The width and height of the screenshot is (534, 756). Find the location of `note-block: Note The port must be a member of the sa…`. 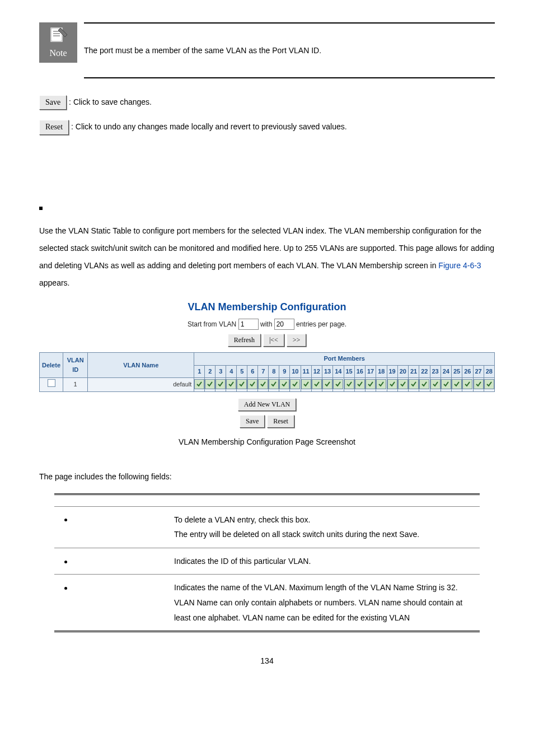

note-block: Note The port must be a member of the sa… is located at coordinates (267, 50).